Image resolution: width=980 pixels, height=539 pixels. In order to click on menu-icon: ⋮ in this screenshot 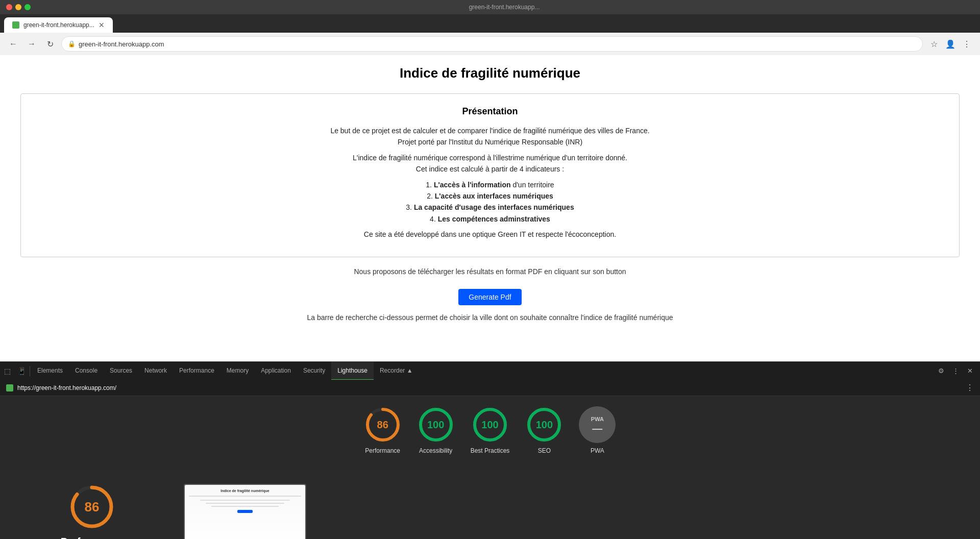, I will do `click(967, 44)`.